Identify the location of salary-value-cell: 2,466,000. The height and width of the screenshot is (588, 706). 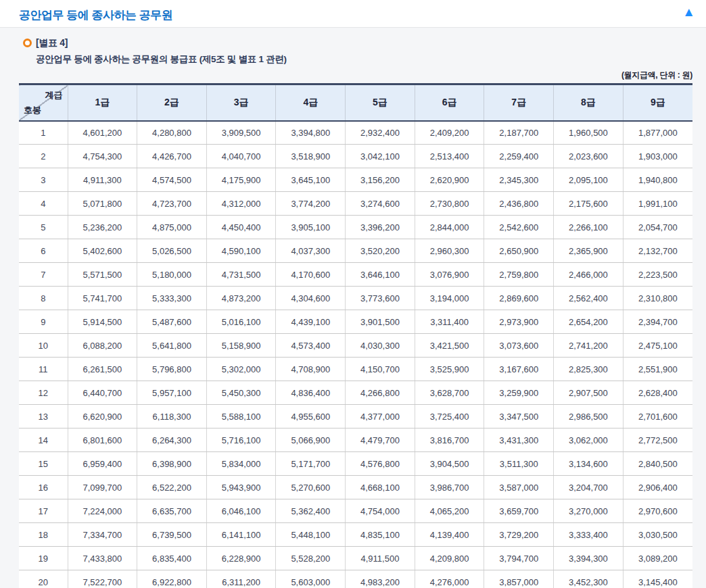
(588, 274).